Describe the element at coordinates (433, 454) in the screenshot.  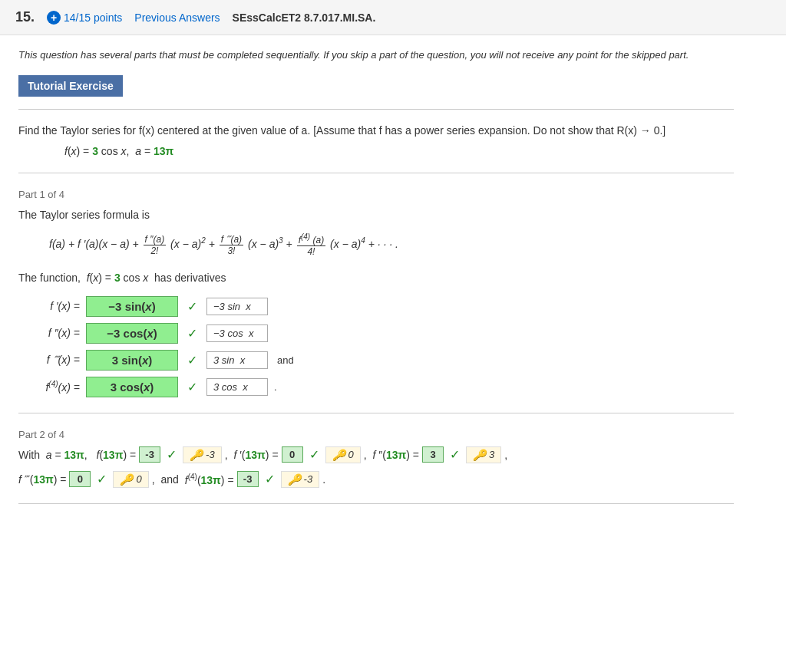
I see `part2-fpp-answer: 3` at that location.